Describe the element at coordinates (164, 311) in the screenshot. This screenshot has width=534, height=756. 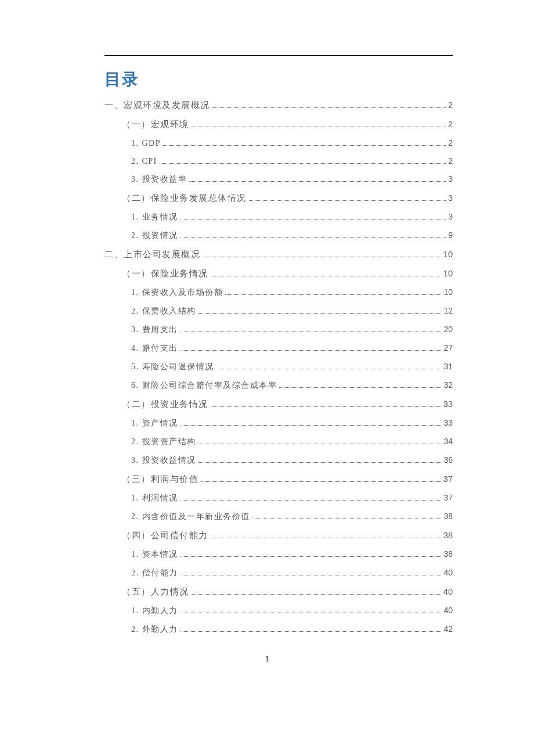
I see `toc-entry-label: 2. 保费收入结构` at that location.